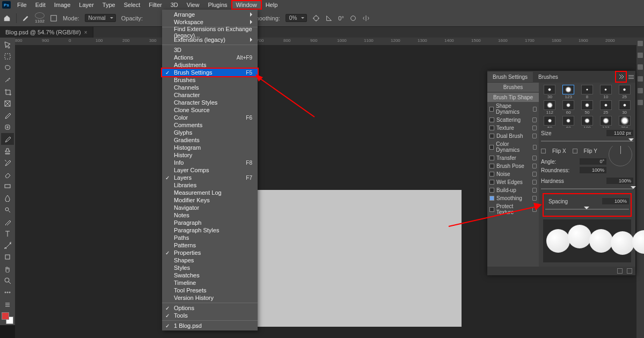  I want to click on menuitem-info: InfoF8, so click(210, 163).